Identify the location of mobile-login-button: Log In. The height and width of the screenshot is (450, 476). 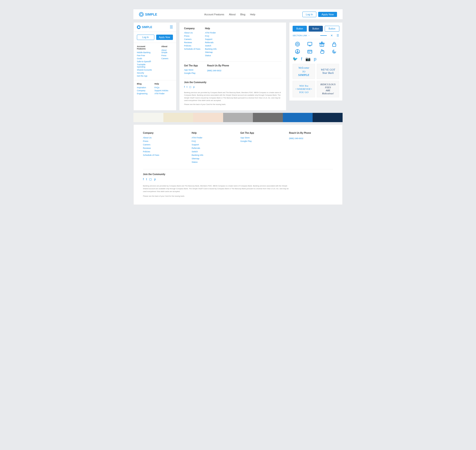
(145, 37).